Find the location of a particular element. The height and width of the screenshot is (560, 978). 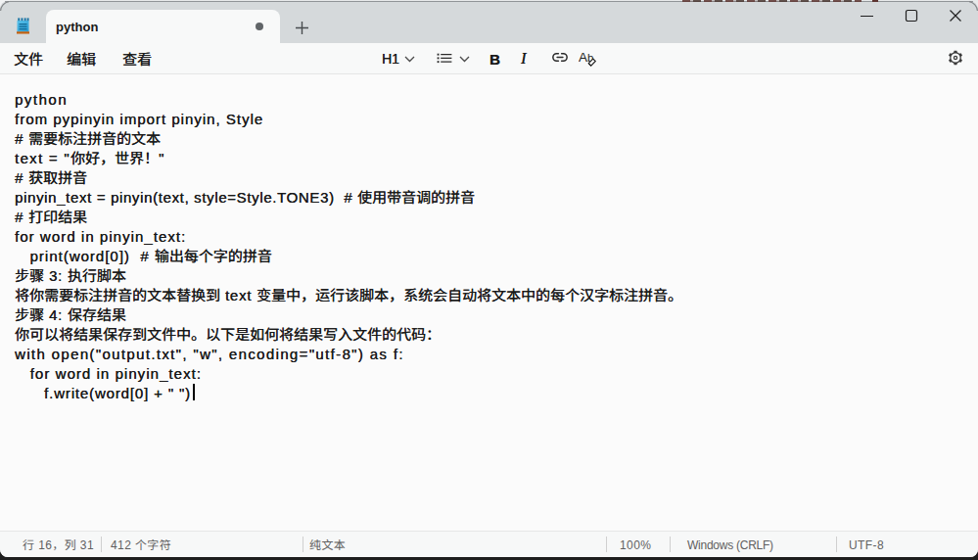

svg-text: A is located at coordinates (583, 57).